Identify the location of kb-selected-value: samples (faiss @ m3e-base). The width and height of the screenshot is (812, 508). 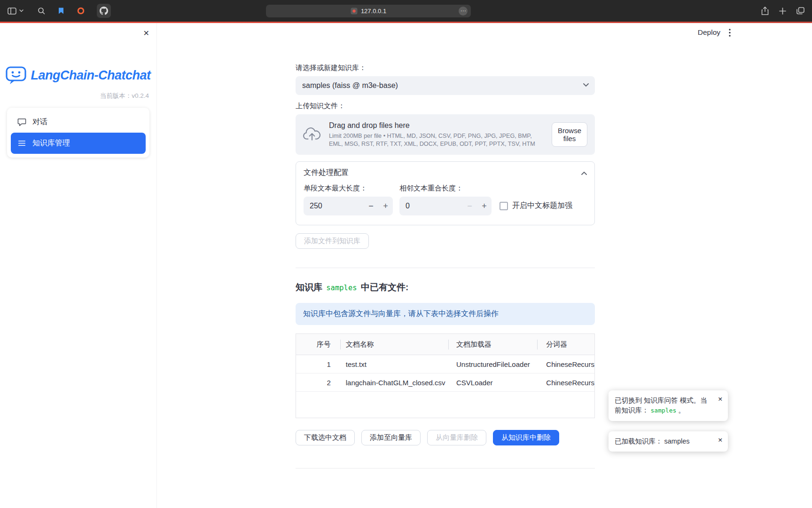
(350, 86).